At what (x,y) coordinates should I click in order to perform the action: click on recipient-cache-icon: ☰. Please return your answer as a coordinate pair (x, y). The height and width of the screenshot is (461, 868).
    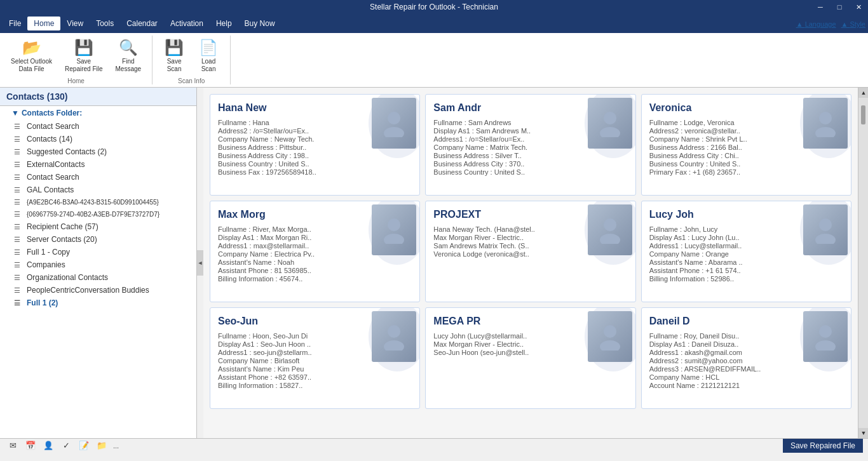
    Looking at the image, I should click on (18, 227).